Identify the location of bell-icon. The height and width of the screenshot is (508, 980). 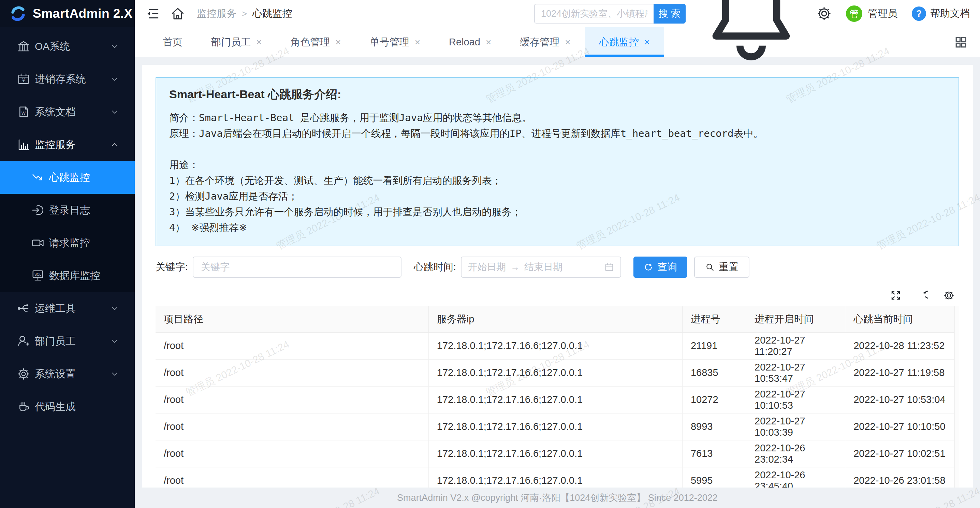
(751, 32).